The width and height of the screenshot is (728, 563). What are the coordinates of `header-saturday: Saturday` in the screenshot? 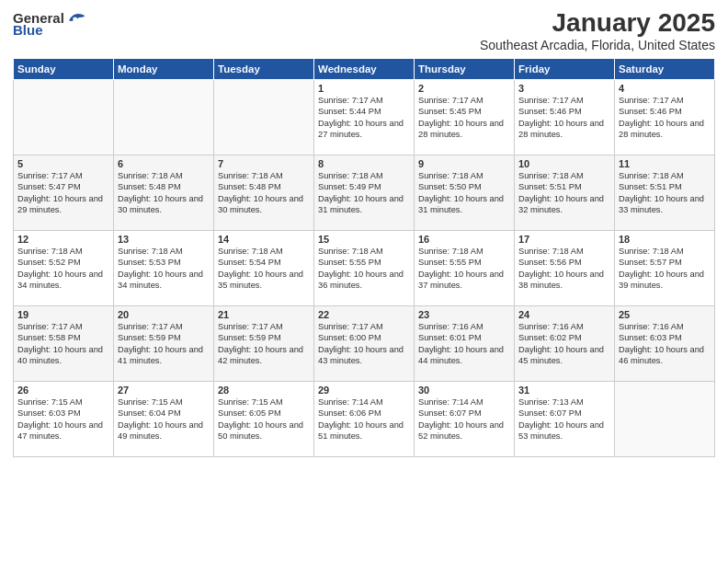 It's located at (665, 68).